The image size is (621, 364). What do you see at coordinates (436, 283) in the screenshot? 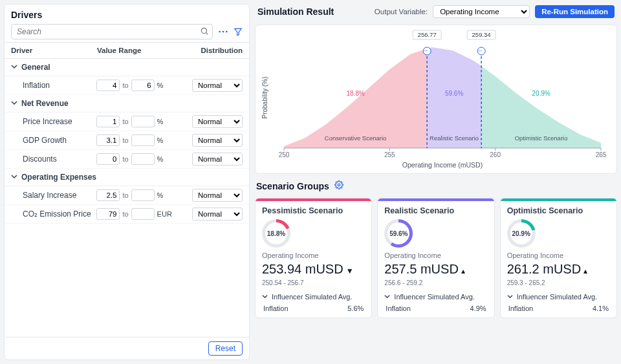
I see `metric-range: 256.6 - 259.2` at bounding box center [436, 283].